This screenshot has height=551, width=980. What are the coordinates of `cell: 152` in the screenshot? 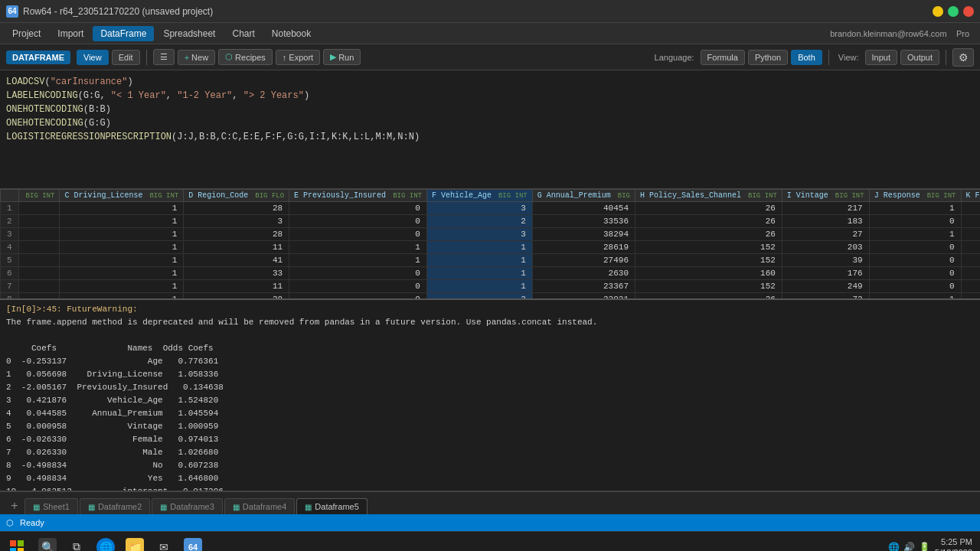 It's located at (709, 248).